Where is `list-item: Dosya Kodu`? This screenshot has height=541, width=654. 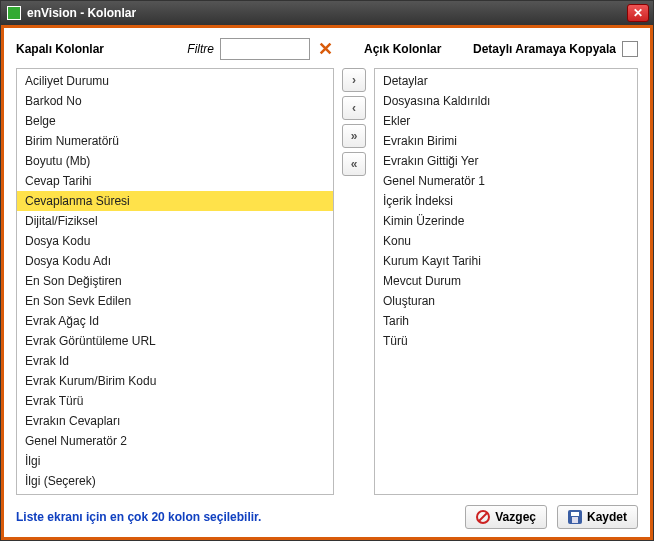 list-item: Dosya Kodu is located at coordinates (175, 241).